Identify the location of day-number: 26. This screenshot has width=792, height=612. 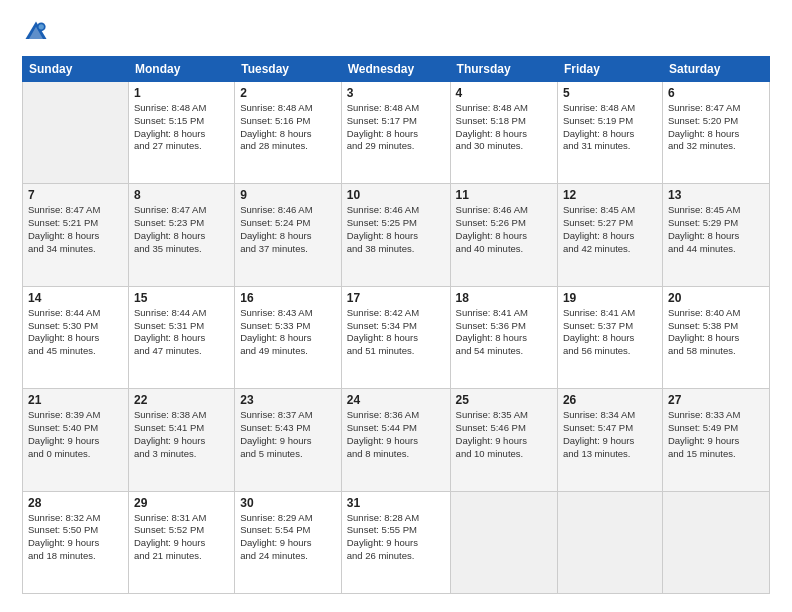
(610, 400).